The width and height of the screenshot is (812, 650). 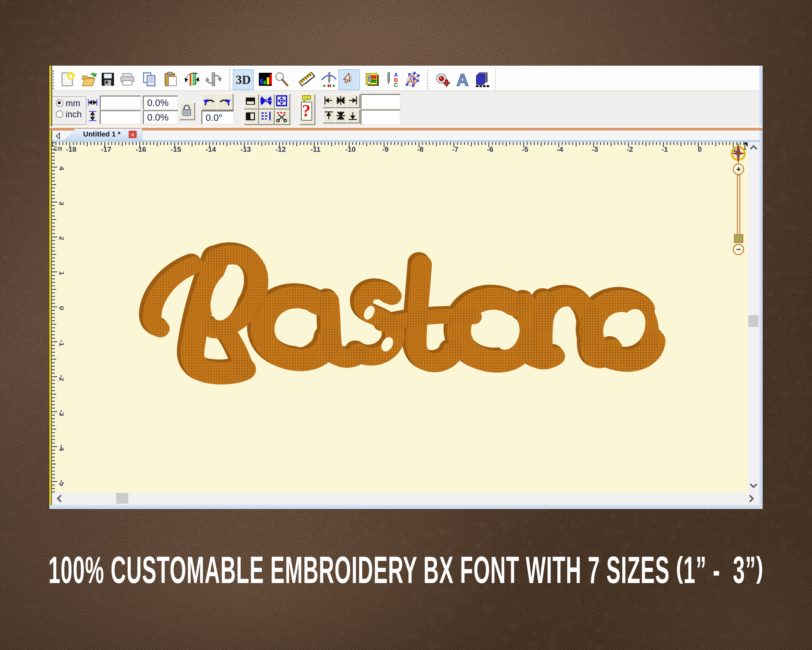 What do you see at coordinates (246, 149) in the screenshot?
I see `svg-text: -13` at bounding box center [246, 149].